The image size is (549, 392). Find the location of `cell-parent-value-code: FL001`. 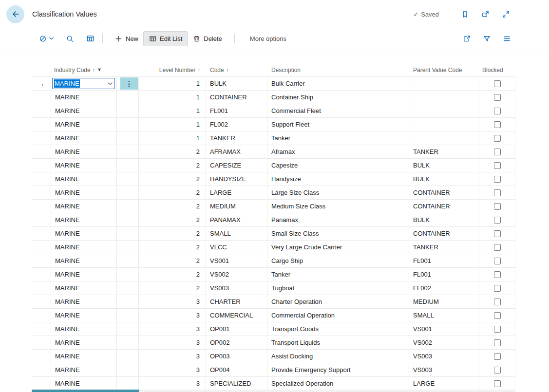

cell-parent-value-code: FL001 is located at coordinates (444, 261).